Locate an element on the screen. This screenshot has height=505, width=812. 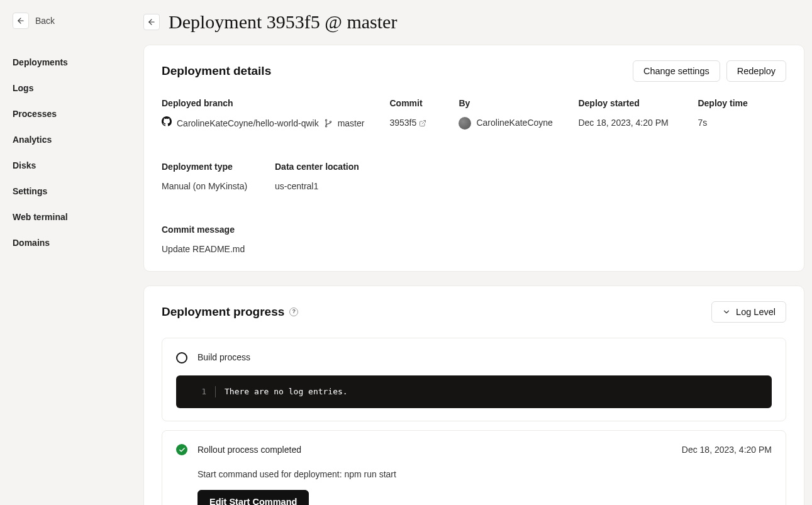
nav-disks: Disks is located at coordinates (72, 166).